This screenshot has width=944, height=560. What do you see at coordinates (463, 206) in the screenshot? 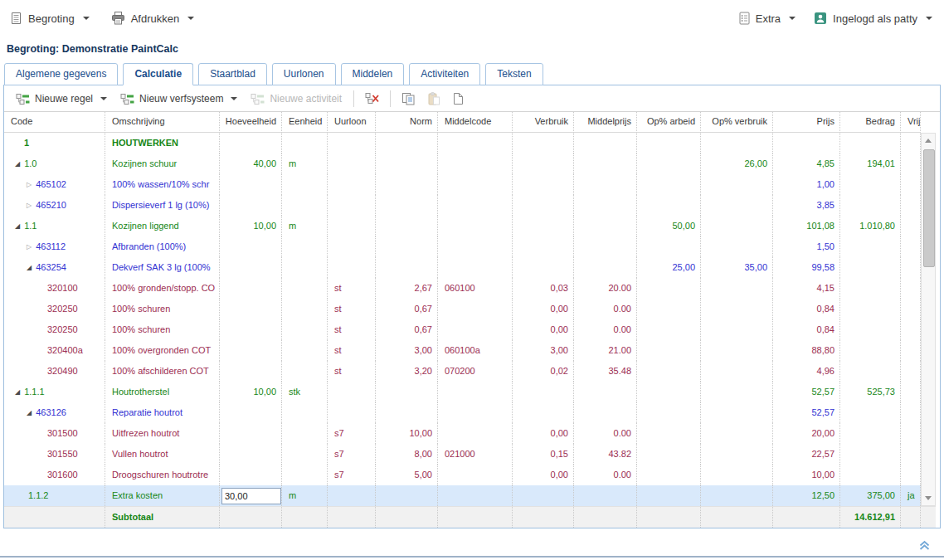
I see `table-row: ▷465210Dispersieverf 1 lg (10%)3,85` at bounding box center [463, 206].